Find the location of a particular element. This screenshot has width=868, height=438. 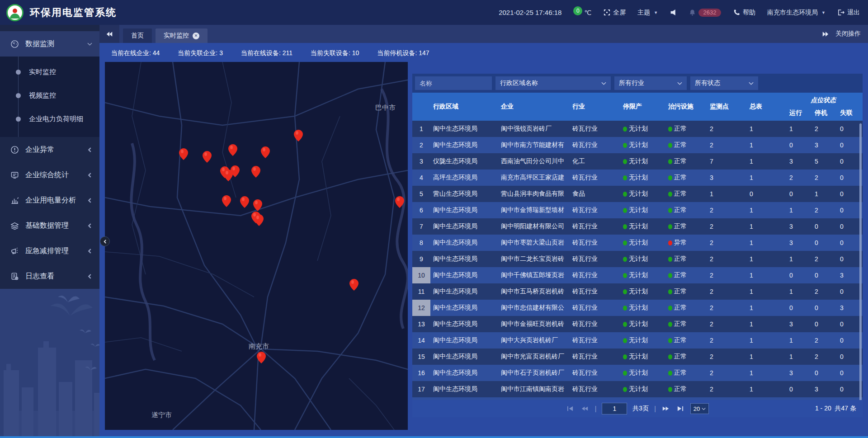

column-header-行政区域: 行政区域 is located at coordinates (464, 107).